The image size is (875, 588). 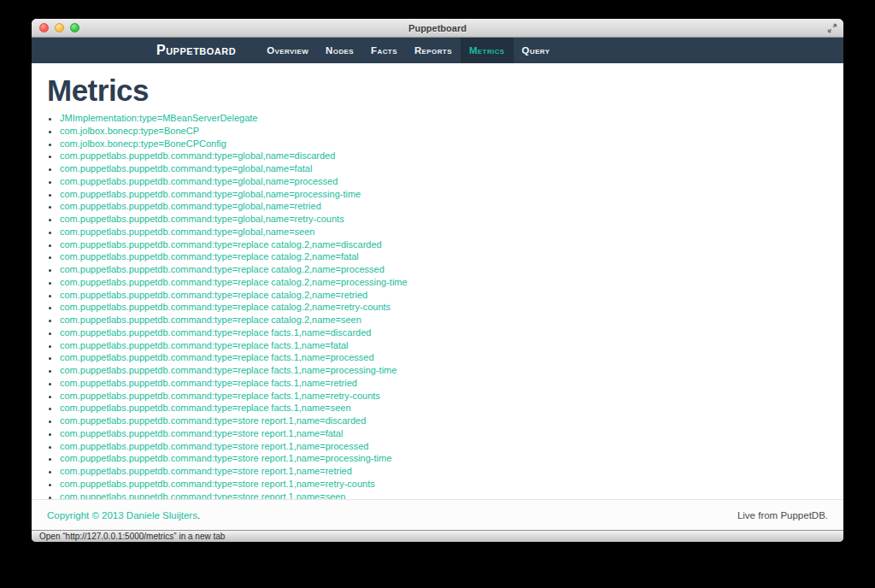 What do you see at coordinates (198, 515) in the screenshot?
I see `copyright-period: .` at bounding box center [198, 515].